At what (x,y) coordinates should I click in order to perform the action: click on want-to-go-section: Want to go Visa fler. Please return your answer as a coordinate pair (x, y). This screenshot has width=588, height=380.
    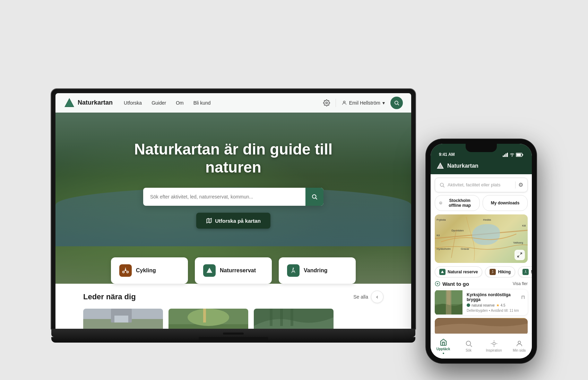
    Looking at the image, I should click on (481, 298).